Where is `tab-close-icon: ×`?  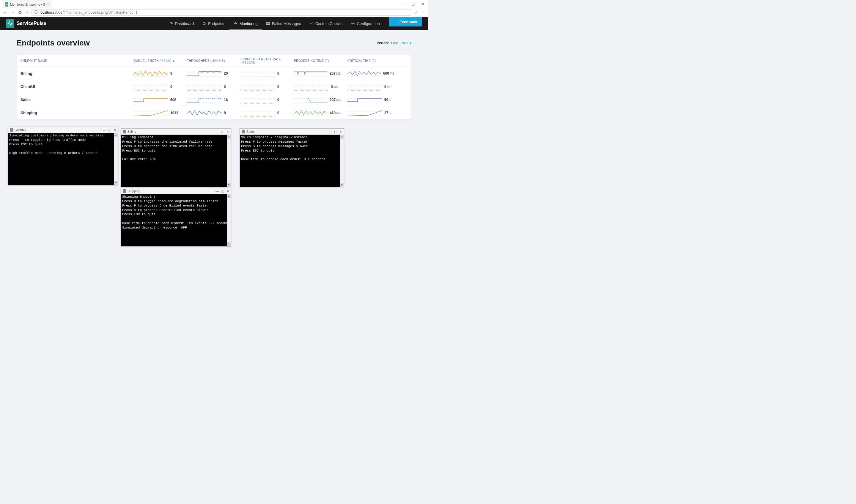
tab-close-icon: × is located at coordinates (48, 4).